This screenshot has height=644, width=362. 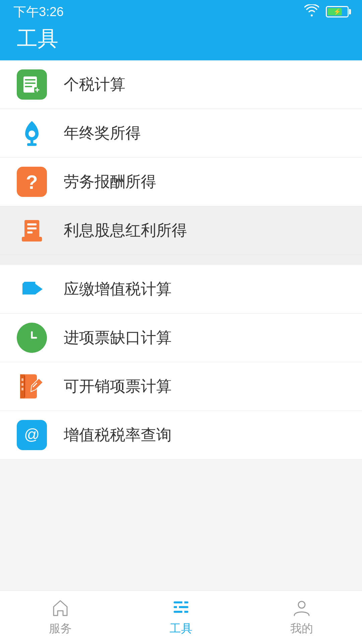 I want to click on labor-label: 劳务报酬所得, so click(x=110, y=182).